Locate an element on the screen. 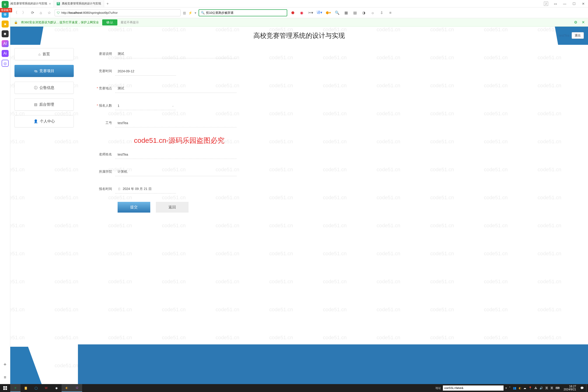 The height and width of the screenshot is (392, 588). tab-close-icon: × is located at coordinates (50, 4).